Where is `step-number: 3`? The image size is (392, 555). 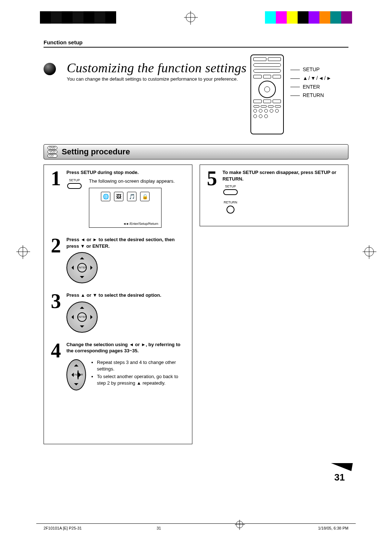
step-number: 3 is located at coordinates (56, 312).